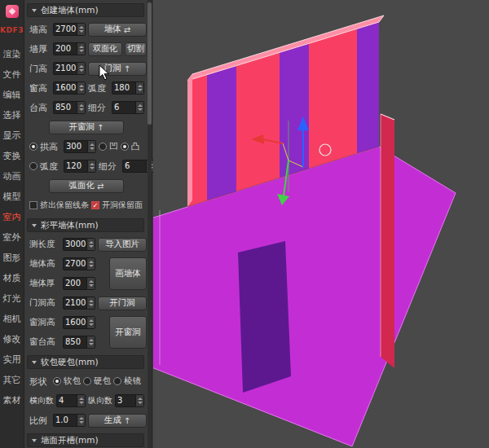 The height and width of the screenshot is (448, 489). I want to click on door2-spinner: 2100, so click(79, 303).